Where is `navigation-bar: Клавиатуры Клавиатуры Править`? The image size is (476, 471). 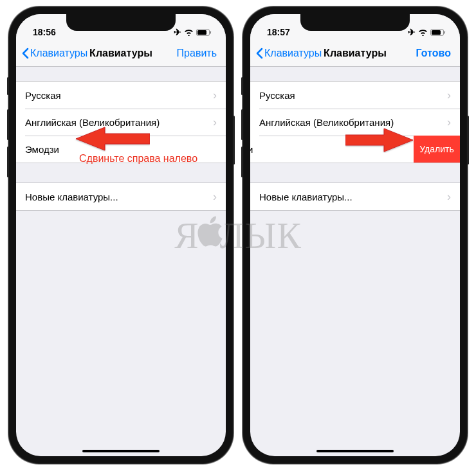 navigation-bar: Клавиатуры Клавиатуры Править is located at coordinates (121, 53).